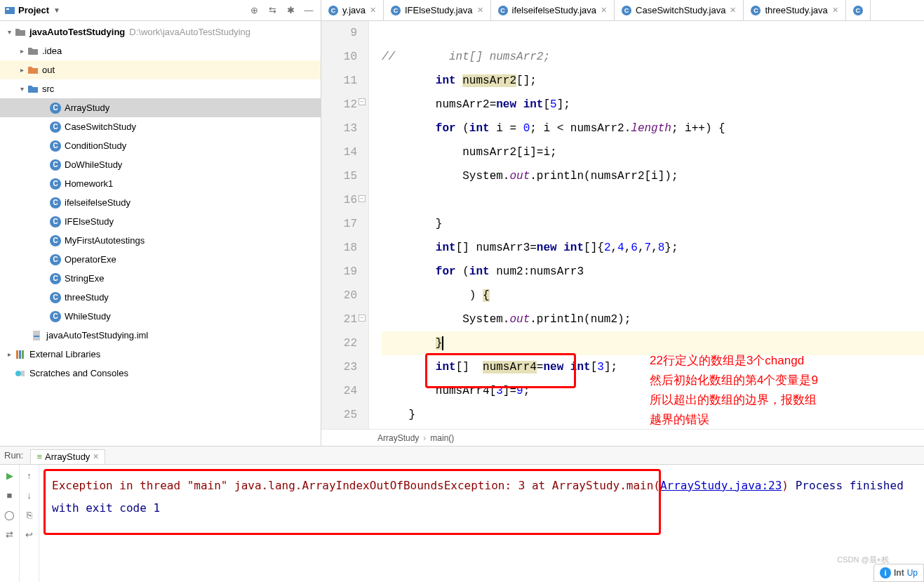  Describe the element at coordinates (340, 176) in the screenshot. I see `line-number: 15` at that location.